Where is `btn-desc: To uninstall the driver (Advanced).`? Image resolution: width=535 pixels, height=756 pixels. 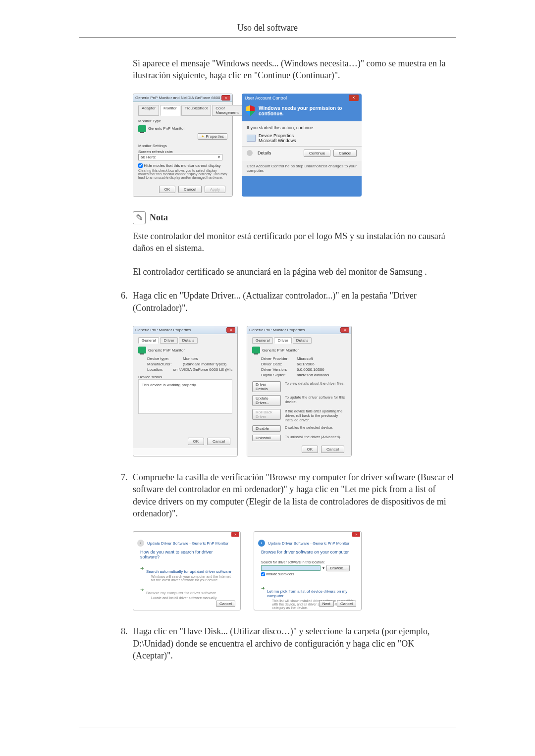
btn-desc: To uninstall the driver (Advanced). is located at coordinates (316, 437).